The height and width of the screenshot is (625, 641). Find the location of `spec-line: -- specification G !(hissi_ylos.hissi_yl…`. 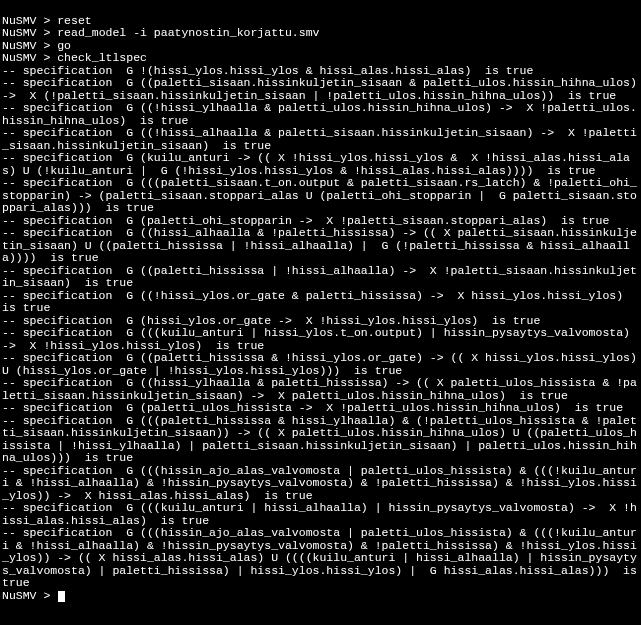

spec-line: -- specification G !(hissi_ylos.hissi_yl… is located at coordinates (268, 70).